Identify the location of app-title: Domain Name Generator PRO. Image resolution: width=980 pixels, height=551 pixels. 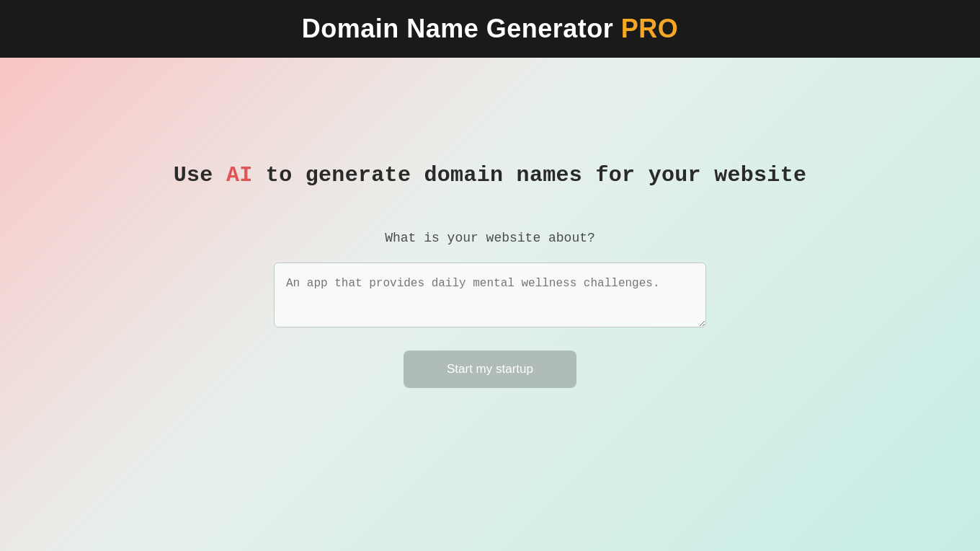
(490, 29).